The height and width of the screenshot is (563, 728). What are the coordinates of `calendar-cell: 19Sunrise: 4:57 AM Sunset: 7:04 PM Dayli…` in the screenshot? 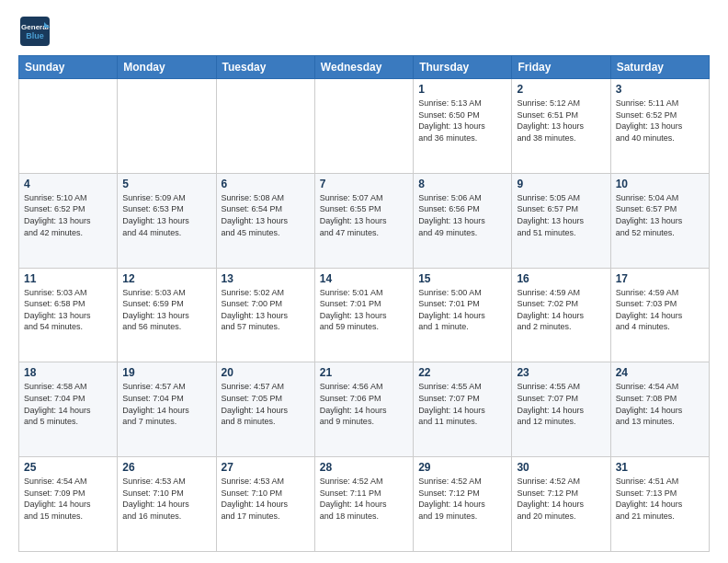 It's located at (167, 410).